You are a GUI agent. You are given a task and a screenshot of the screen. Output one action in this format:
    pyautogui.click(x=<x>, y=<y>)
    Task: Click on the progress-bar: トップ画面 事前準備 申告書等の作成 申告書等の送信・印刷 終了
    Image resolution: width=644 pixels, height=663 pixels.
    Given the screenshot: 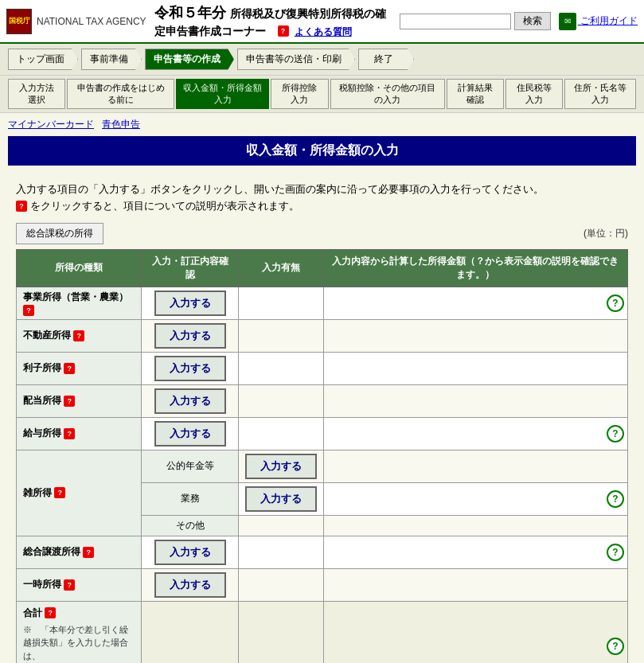 What is the action you would take?
    pyautogui.click(x=322, y=60)
    